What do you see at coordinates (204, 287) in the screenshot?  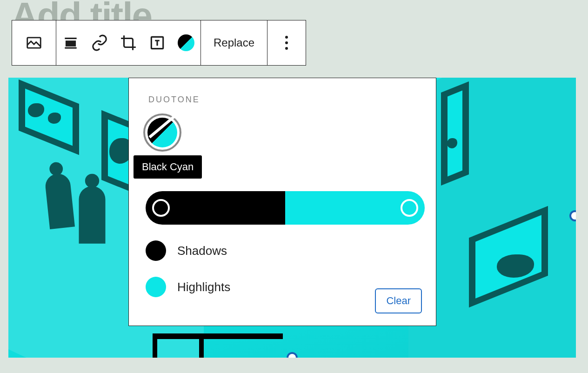 I see `highlights-label: Highlights` at bounding box center [204, 287].